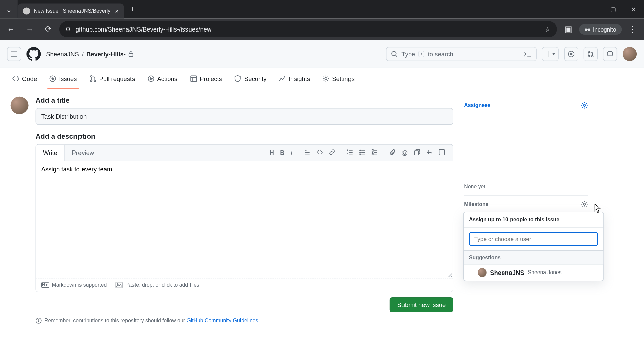 The image size is (644, 362). I want to click on close-tab-icon: ×, so click(117, 11).